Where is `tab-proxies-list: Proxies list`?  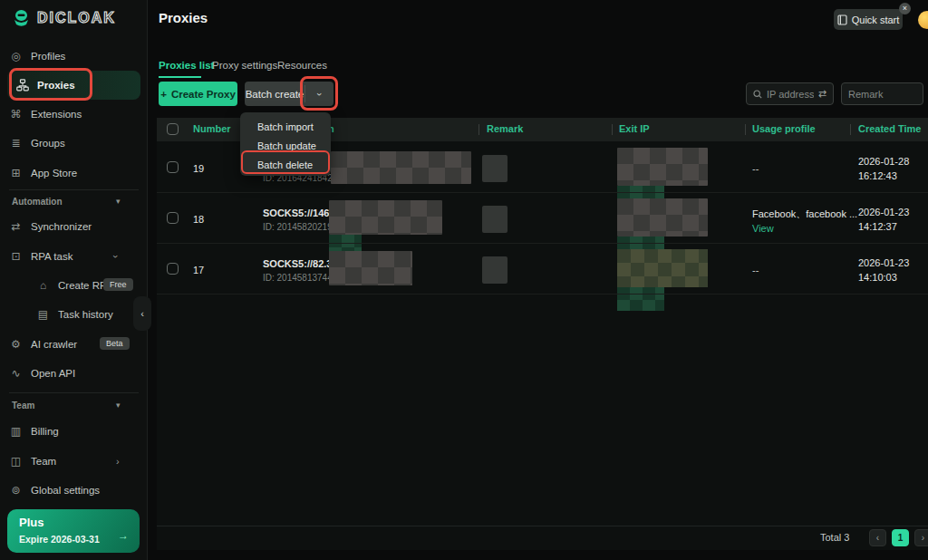 tab-proxies-list: Proxies list is located at coordinates (187, 65).